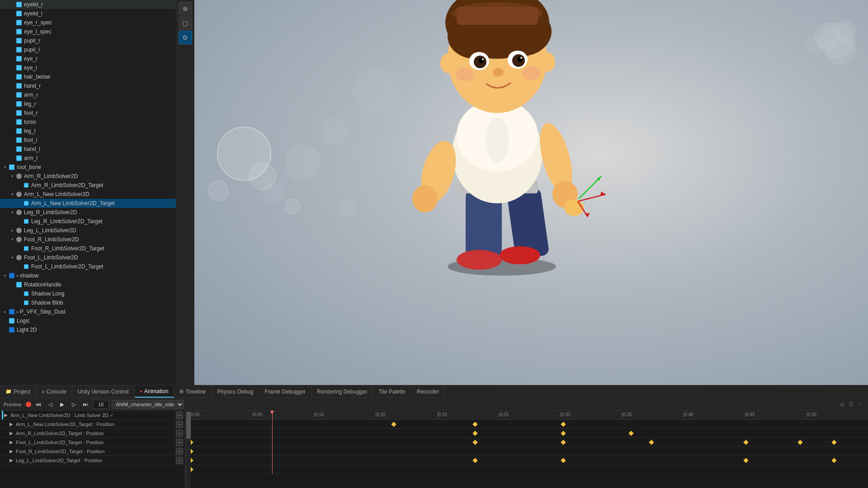  What do you see at coordinates (185, 38) in the screenshot?
I see `gear-tool-button: ⚙` at bounding box center [185, 38].